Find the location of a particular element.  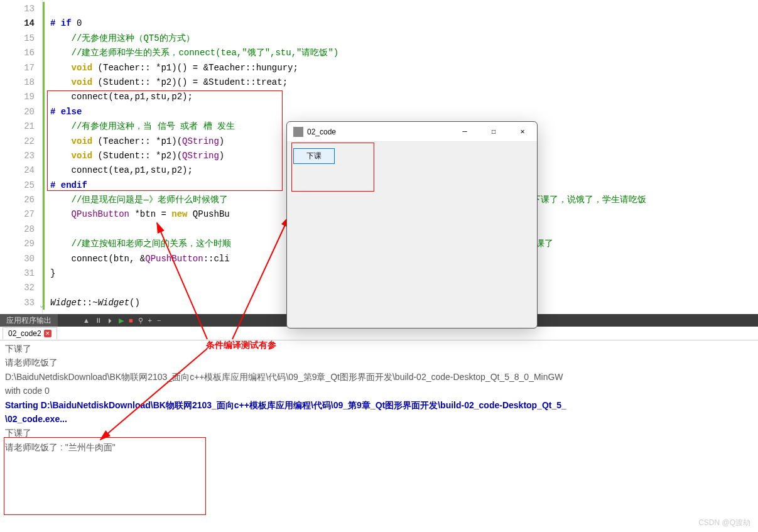

plus-icon: + is located at coordinates (150, 320).